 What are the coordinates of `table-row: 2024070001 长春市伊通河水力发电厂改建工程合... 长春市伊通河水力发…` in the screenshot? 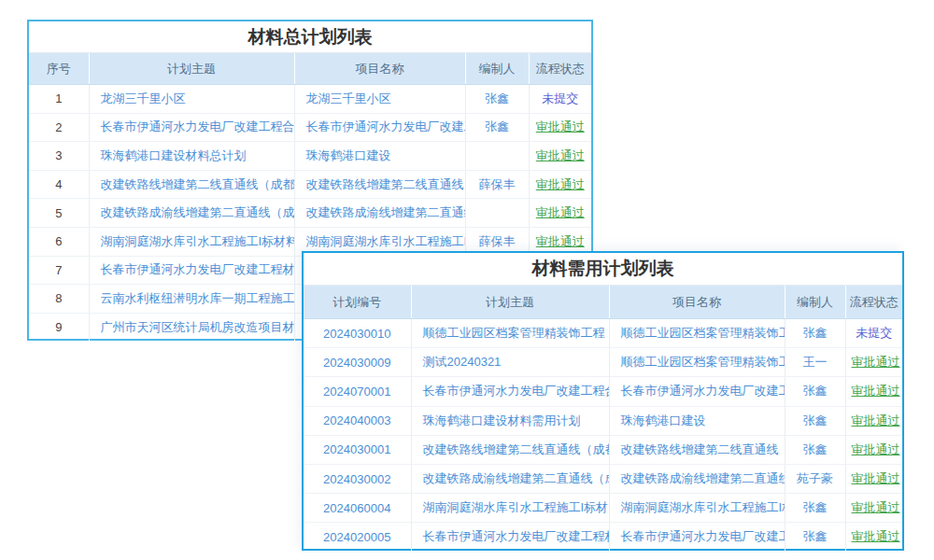 It's located at (603, 392).